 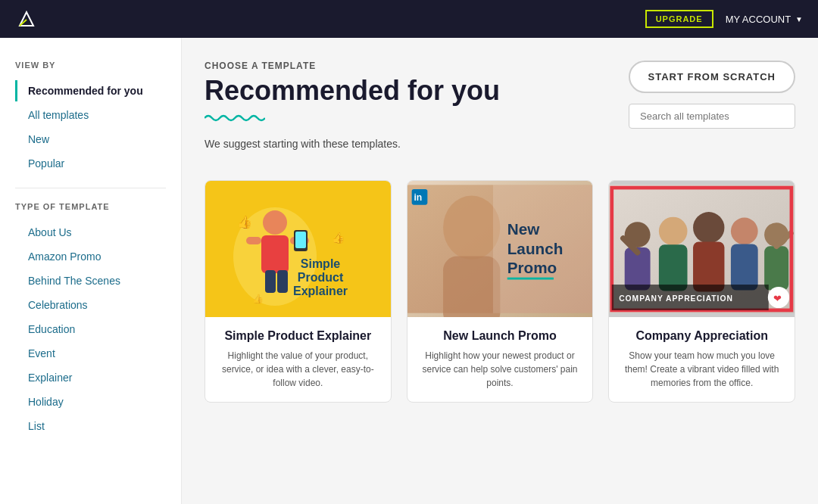 I want to click on card-desc-3: Show your team how much you love them! C…, so click(x=701, y=369).